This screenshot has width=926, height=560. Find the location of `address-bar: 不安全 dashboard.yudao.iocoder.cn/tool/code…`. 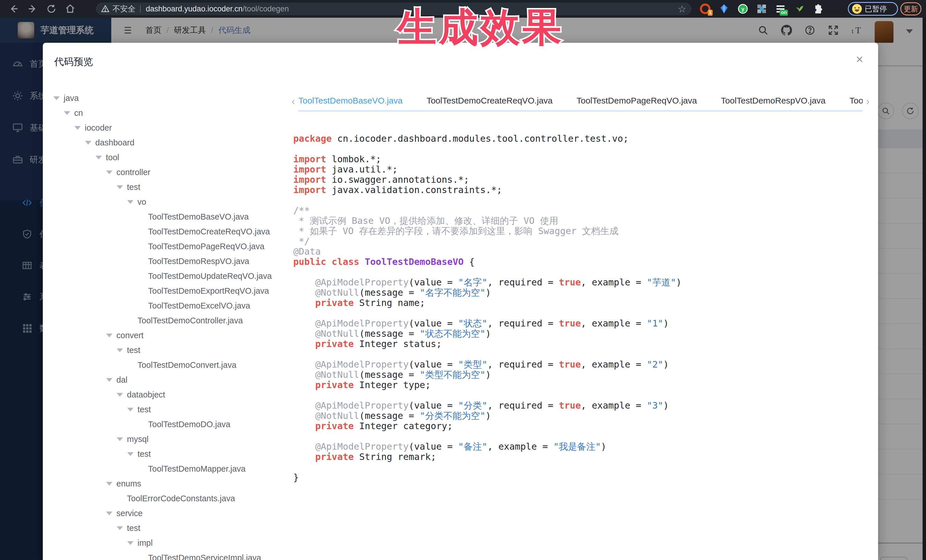

address-bar: 不安全 dashboard.yudao.iocoder.cn/tool/code… is located at coordinates (394, 9).